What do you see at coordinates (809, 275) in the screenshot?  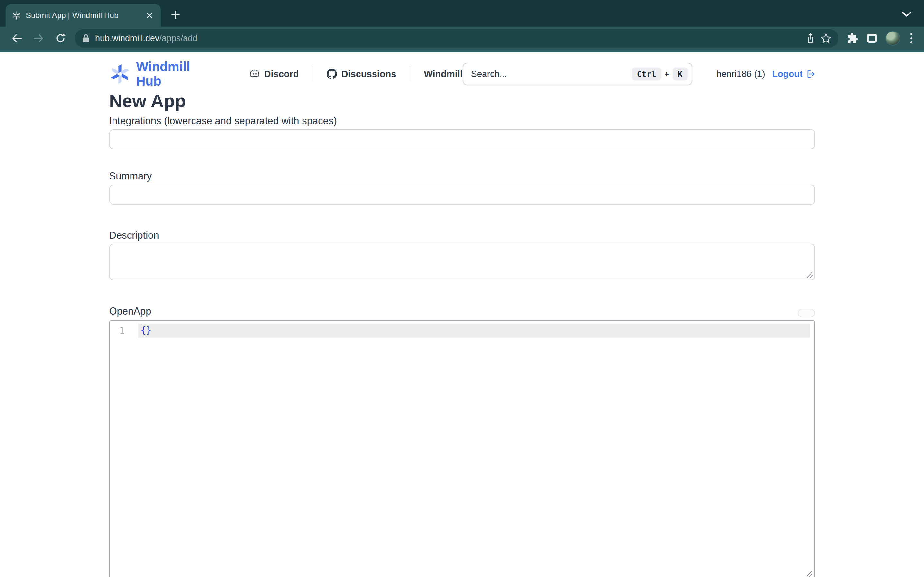 I see `resize-handle-icon` at bounding box center [809, 275].